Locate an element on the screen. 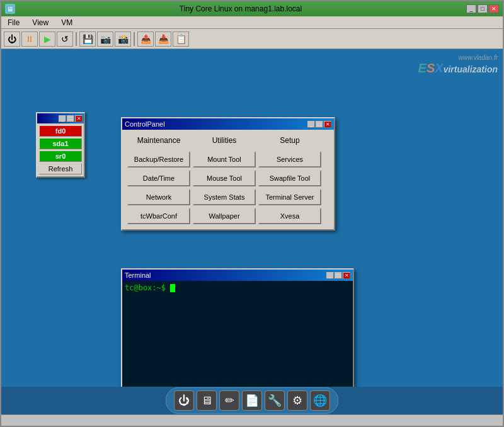 This screenshot has width=504, height=427. esx-s-letter: S is located at coordinates (431, 68).